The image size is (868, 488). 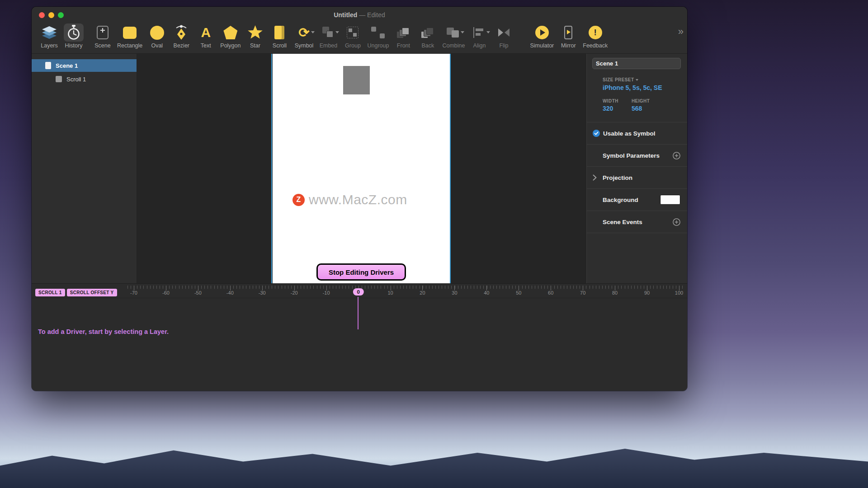 What do you see at coordinates (358, 292) in the screenshot?
I see `playhead: 0` at bounding box center [358, 292].